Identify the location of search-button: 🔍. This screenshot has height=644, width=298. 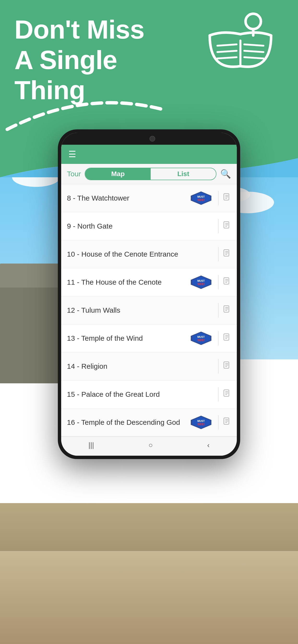
(226, 174).